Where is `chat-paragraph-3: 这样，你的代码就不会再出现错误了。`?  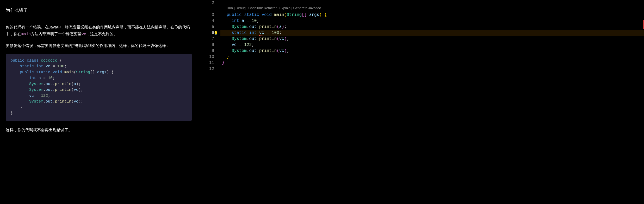 chat-paragraph-3: 这样，你的代码就不会再出现错误了。 is located at coordinates (99, 130).